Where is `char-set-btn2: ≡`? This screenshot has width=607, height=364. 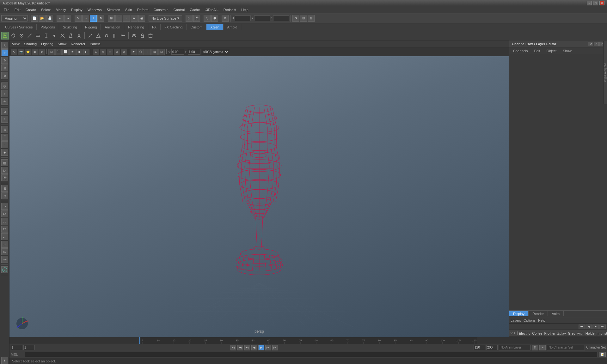
char-set-btn2: ≡ is located at coordinates (543, 348).